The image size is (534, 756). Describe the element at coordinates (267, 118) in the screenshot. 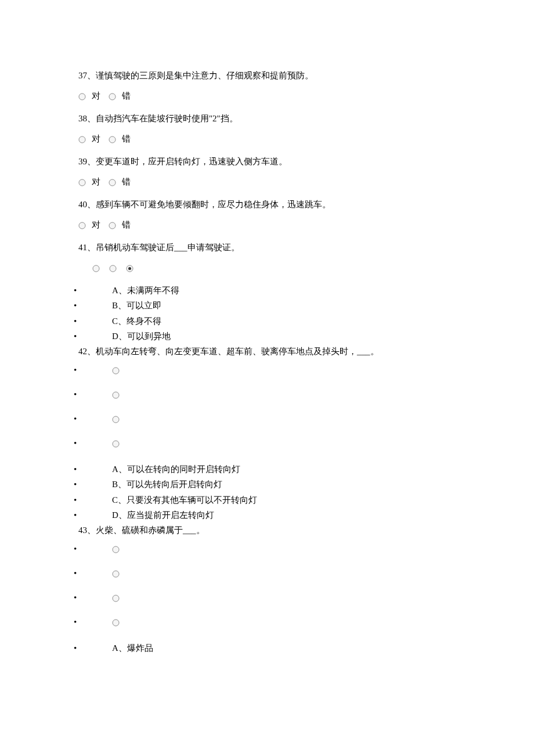

I see `question-38-text: 38、自动挡汽车在陡坡行驶时使用"2"挡。` at that location.